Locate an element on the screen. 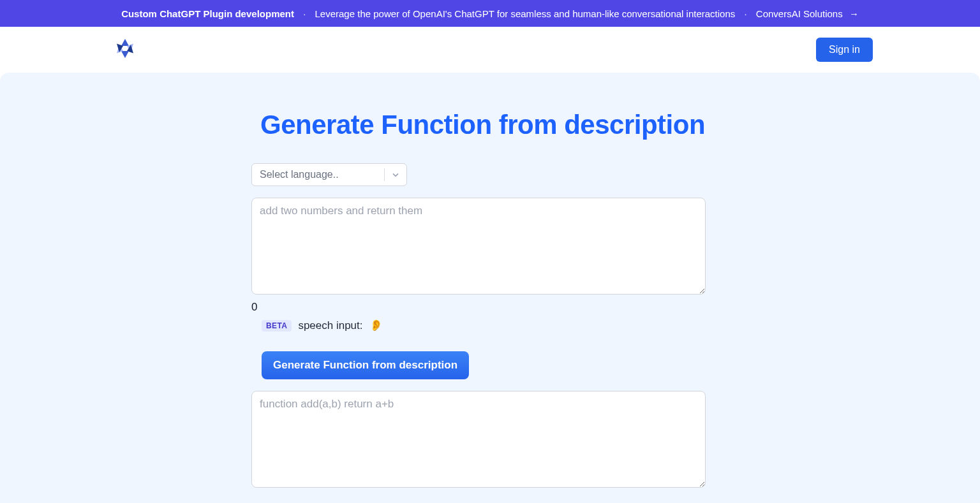  speech-input-label: speech input: is located at coordinates (330, 326).